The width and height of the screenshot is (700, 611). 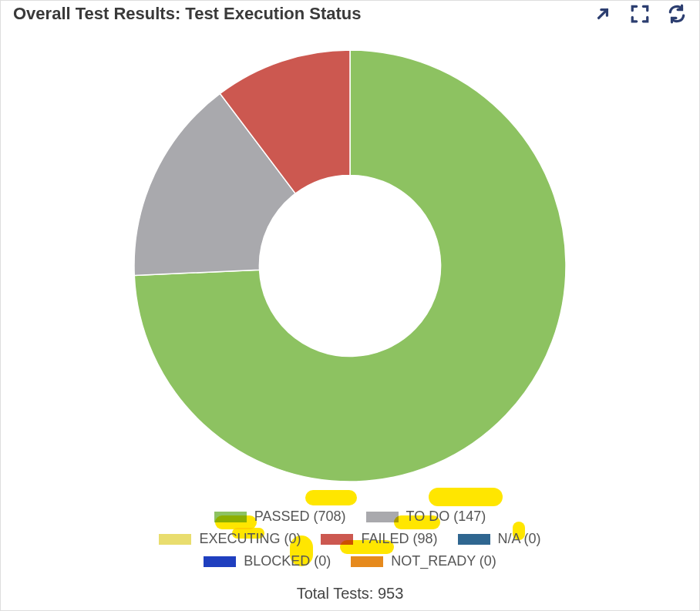 What do you see at coordinates (426, 516) in the screenshot?
I see `legend-item-to-do: TO DO (147)` at bounding box center [426, 516].